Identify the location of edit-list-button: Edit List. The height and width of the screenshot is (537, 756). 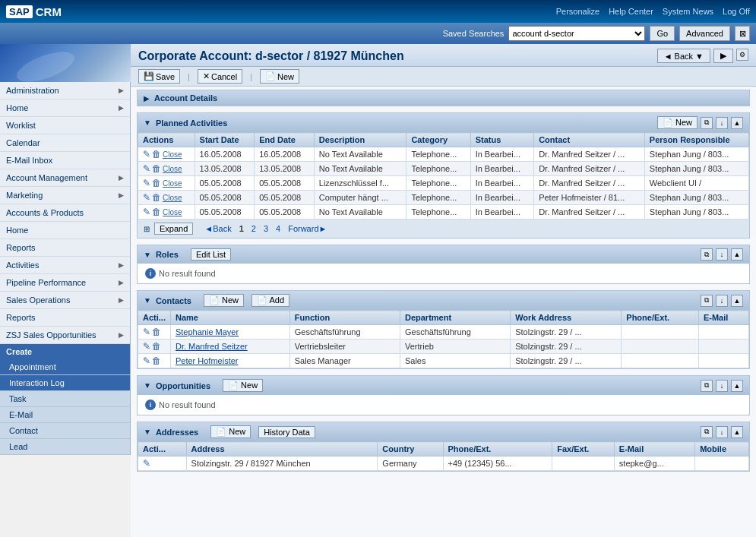
(211, 254).